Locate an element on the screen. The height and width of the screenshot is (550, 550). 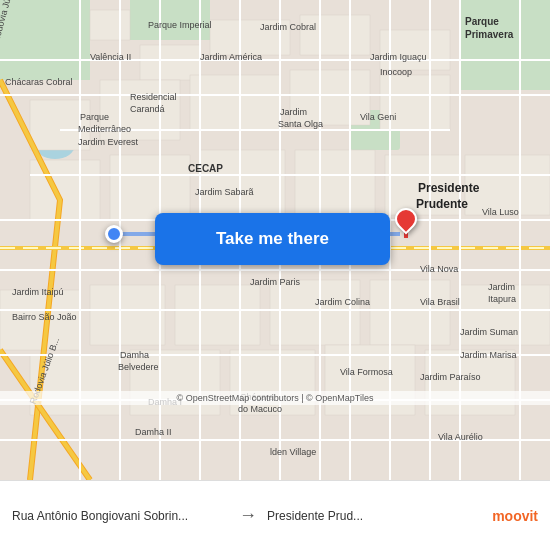
svg-text: Jardim Paris is located at coordinates (276, 282).